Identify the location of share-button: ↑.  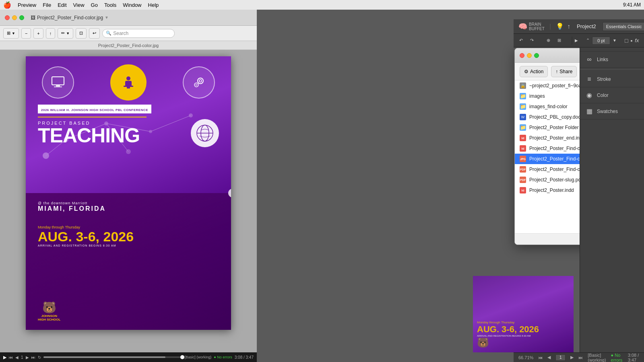
(51, 33).